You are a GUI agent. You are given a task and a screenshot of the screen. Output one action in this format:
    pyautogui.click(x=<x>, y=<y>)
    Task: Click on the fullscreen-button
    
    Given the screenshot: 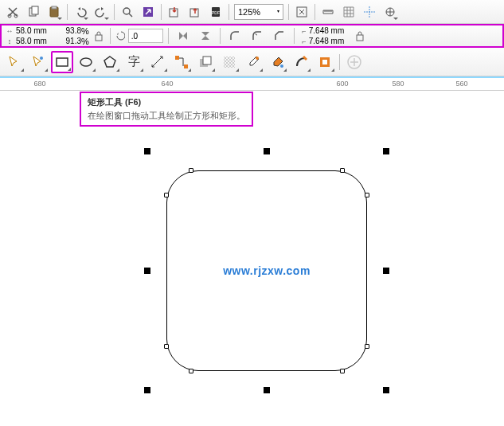 What is the action you would take?
    pyautogui.click(x=302, y=12)
    